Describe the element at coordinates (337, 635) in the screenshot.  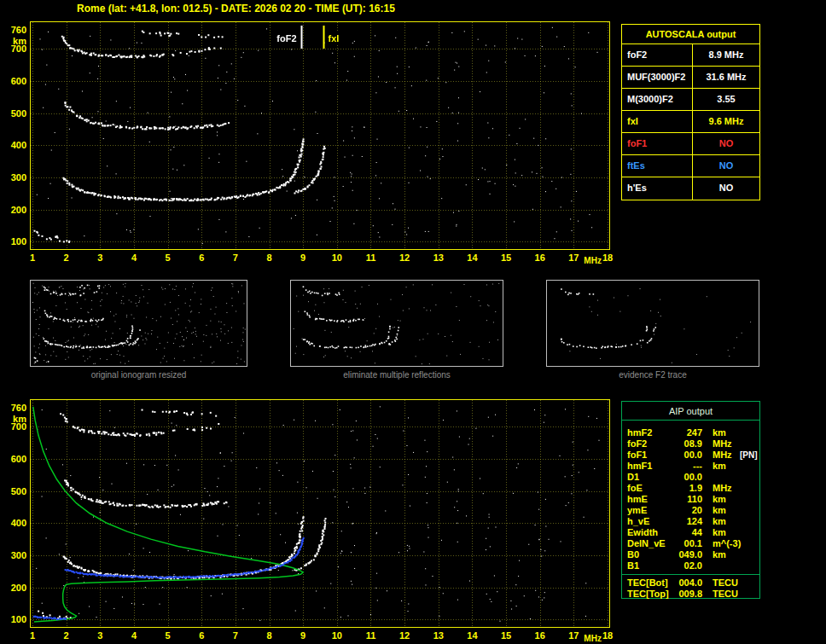
I see `x-tick-label: 10` at that location.